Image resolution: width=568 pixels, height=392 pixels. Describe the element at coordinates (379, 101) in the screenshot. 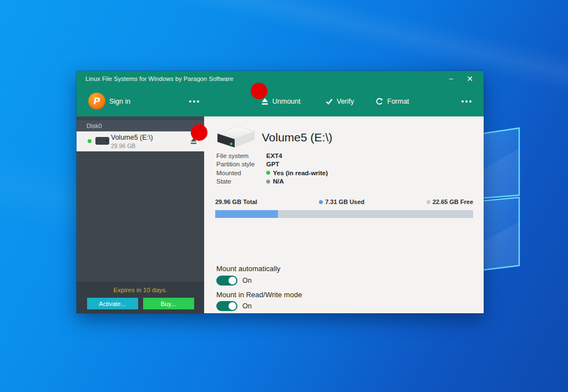

I see `format-refresh-icon` at that location.